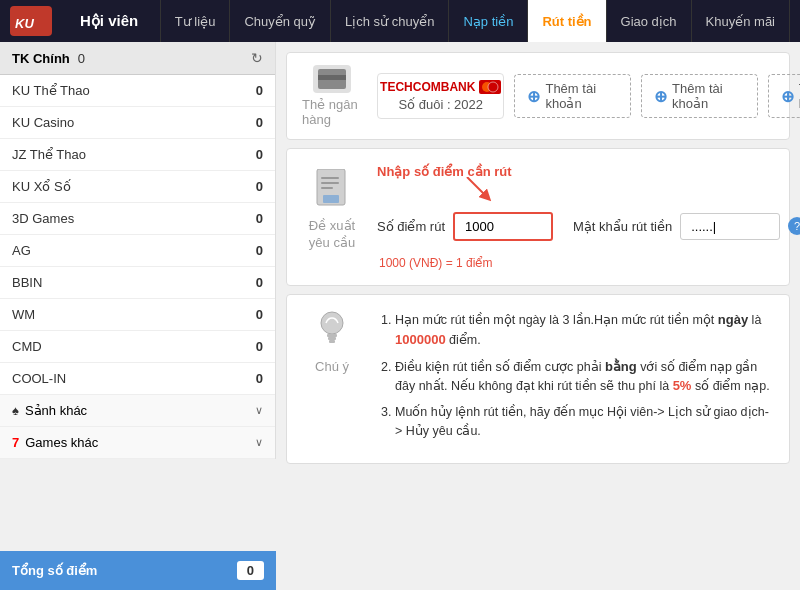 Image resolution: width=800 pixels, height=590 pixels. Describe the element at coordinates (138, 123) in the screenshot. I see `sidebar-item-ku-casino: KU Casino 0` at that location.